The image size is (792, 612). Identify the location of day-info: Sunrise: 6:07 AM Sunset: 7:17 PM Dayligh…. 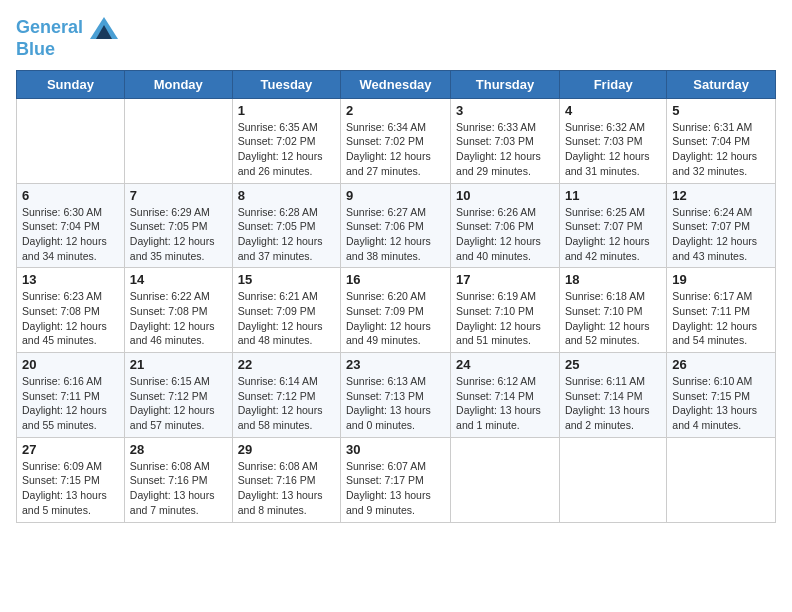
(396, 488).